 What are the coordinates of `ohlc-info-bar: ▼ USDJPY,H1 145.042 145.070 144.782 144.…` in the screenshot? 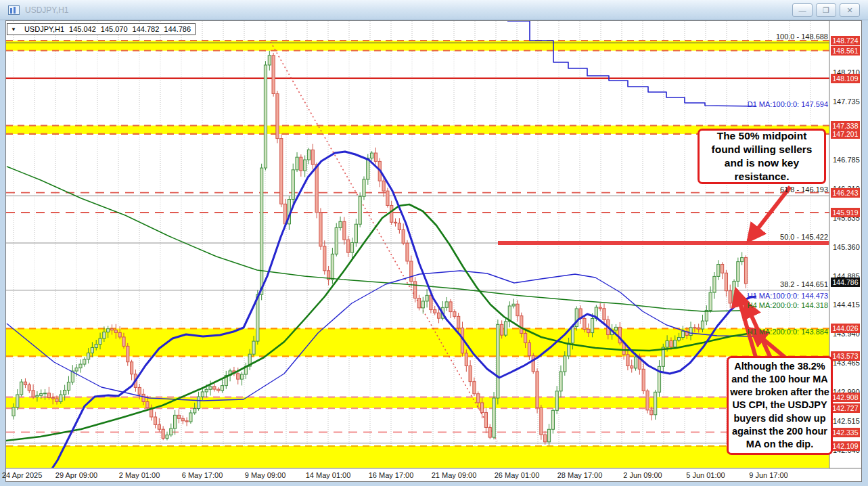 It's located at (101, 29).